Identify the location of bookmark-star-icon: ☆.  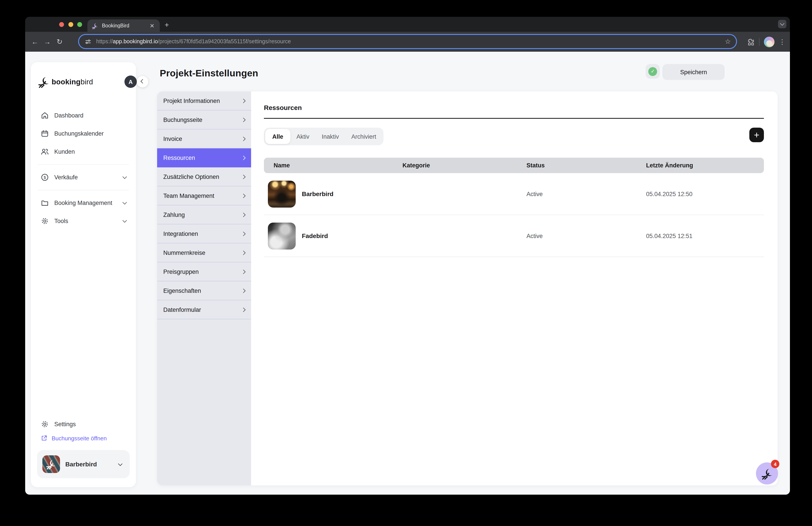
(728, 42).